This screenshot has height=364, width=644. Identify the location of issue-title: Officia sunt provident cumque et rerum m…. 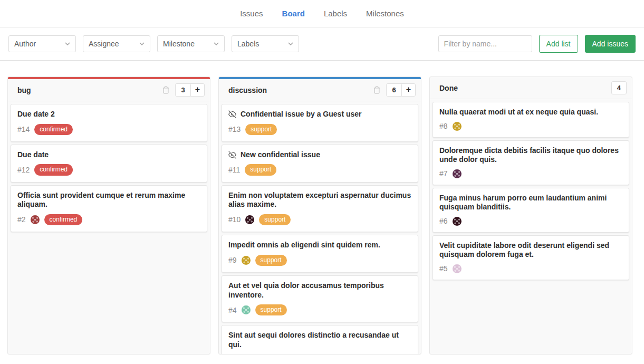
(109, 200).